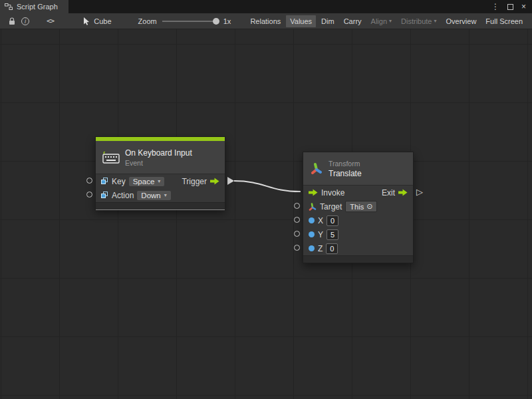 This screenshot has height=399, width=532. Describe the element at coordinates (419, 21) in the screenshot. I see `distribute-button: Distribute ▾` at that location.